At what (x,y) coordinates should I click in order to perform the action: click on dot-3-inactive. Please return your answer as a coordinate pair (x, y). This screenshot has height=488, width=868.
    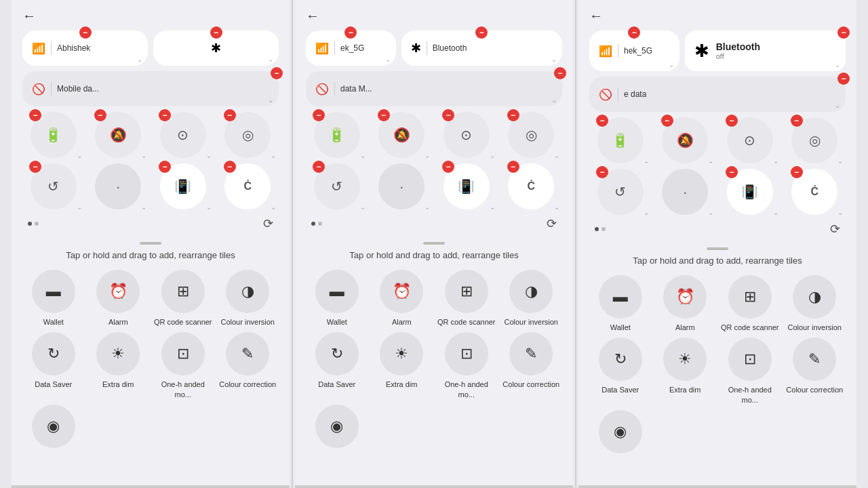
    Looking at the image, I should click on (604, 229).